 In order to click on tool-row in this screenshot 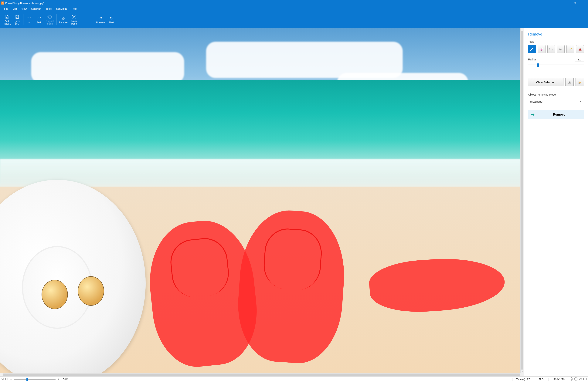, I will do `click(556, 49)`.